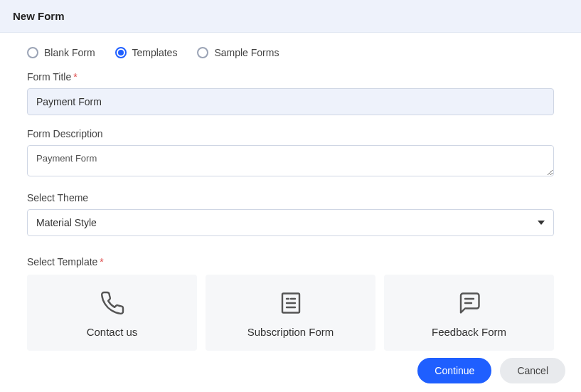 The height and width of the screenshot is (392, 581). I want to click on theme-select: Material Style, so click(290, 223).